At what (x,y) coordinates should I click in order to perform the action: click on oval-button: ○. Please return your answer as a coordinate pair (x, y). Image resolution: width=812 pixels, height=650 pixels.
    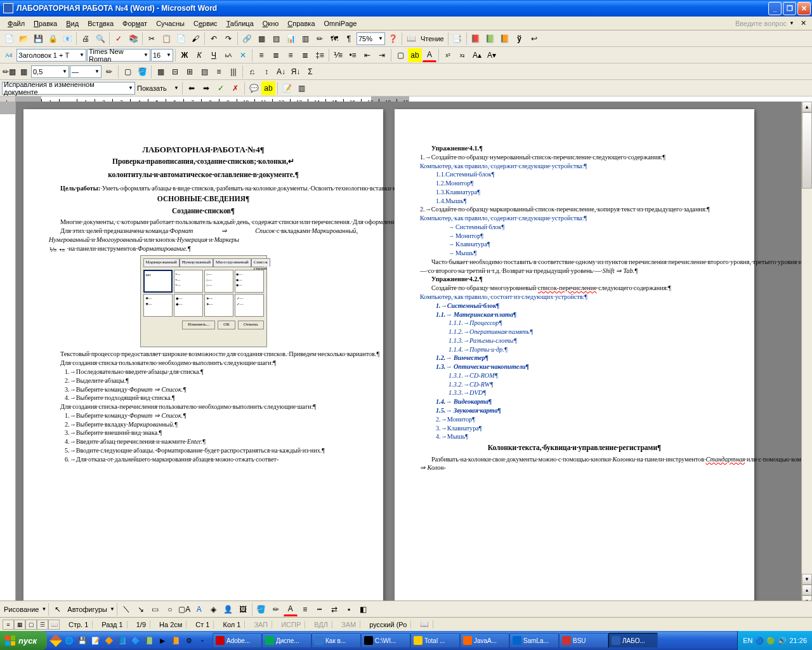
    Looking at the image, I should click on (170, 609).